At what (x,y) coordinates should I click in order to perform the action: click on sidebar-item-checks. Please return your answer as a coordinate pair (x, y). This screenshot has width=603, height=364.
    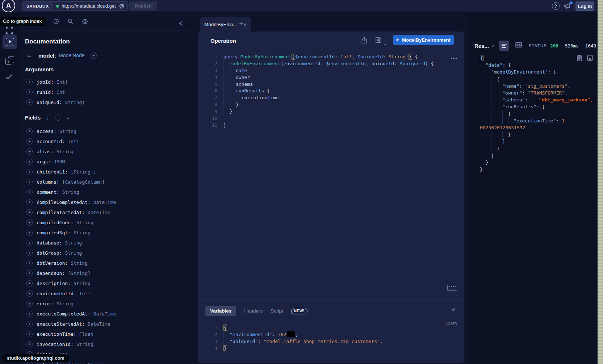
    Looking at the image, I should click on (9, 76).